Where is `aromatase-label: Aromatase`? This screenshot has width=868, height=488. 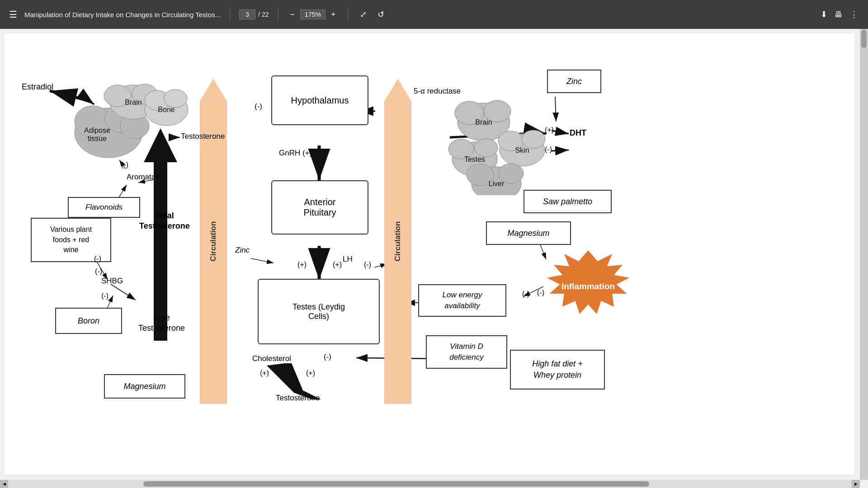
aromatase-label: Aromatase is located at coordinates (145, 177).